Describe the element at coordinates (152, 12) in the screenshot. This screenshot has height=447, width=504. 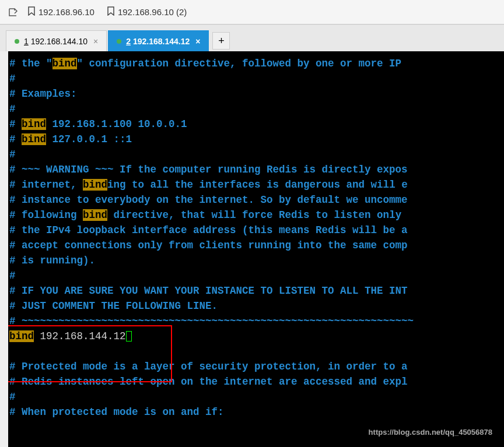
I see `bookmark-label: 192.168.96.10 (2)` at that location.